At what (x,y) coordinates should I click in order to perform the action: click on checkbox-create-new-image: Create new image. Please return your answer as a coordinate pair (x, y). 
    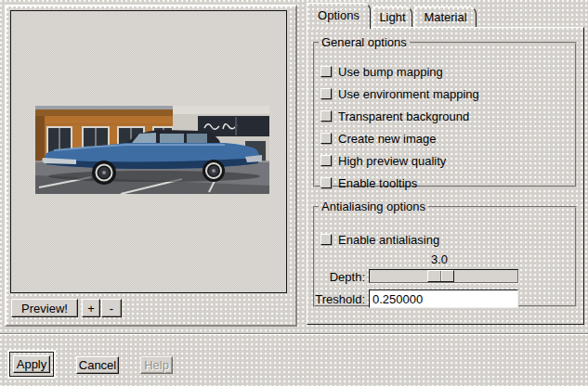
    Looking at the image, I should click on (448, 138).